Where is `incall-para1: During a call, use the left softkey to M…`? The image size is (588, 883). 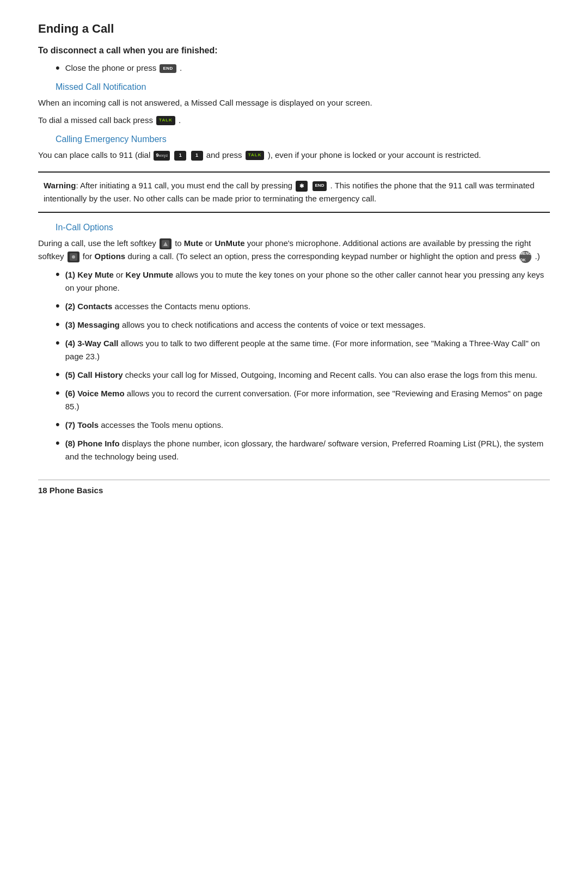 incall-para1: During a call, use the left softkey to M… is located at coordinates (294, 250).